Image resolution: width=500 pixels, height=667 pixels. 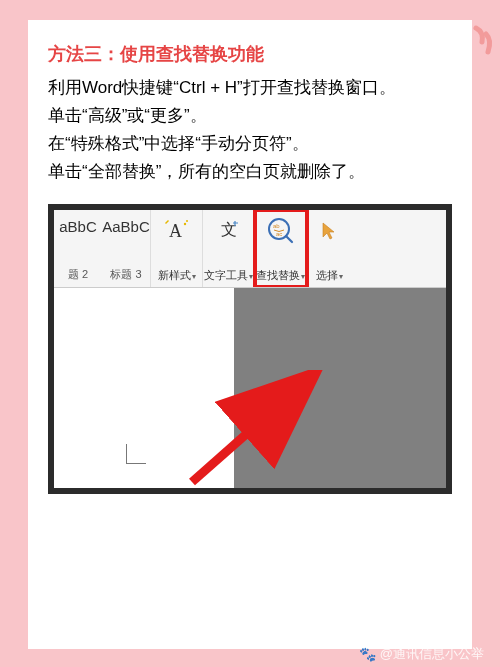 What do you see at coordinates (340, 388) in the screenshot?
I see `canvas-background` at bounding box center [340, 388].